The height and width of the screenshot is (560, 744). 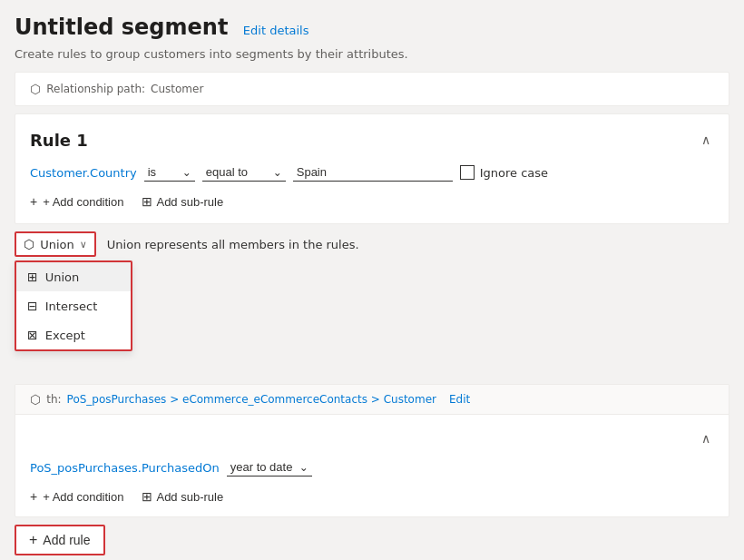 What do you see at coordinates (372, 244) in the screenshot?
I see `union-section: ⬡ Union ∨ Union represents all members i…` at bounding box center [372, 244].